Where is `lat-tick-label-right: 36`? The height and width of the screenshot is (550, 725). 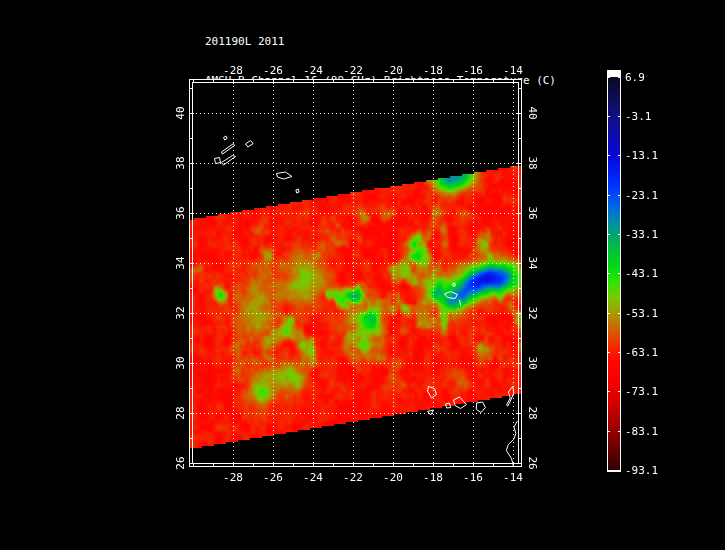 lat-tick-label-right: 36 is located at coordinates (532, 212).